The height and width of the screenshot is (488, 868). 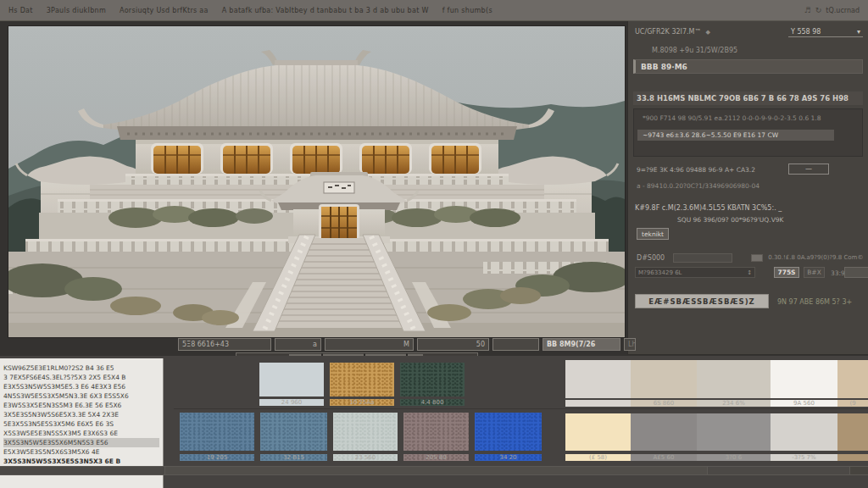 I want to click on list-item: 3X5E3S5N3W5S6E5X3.3E 5X4 2X3E, so click(x=81, y=415).